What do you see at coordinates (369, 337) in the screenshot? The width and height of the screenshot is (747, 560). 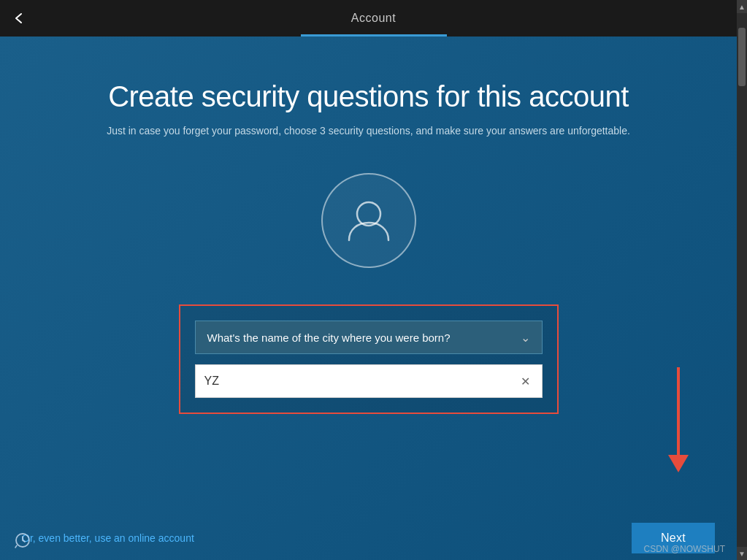 I see `security-question-dropdown: What's the name of the city where you we…` at bounding box center [369, 337].